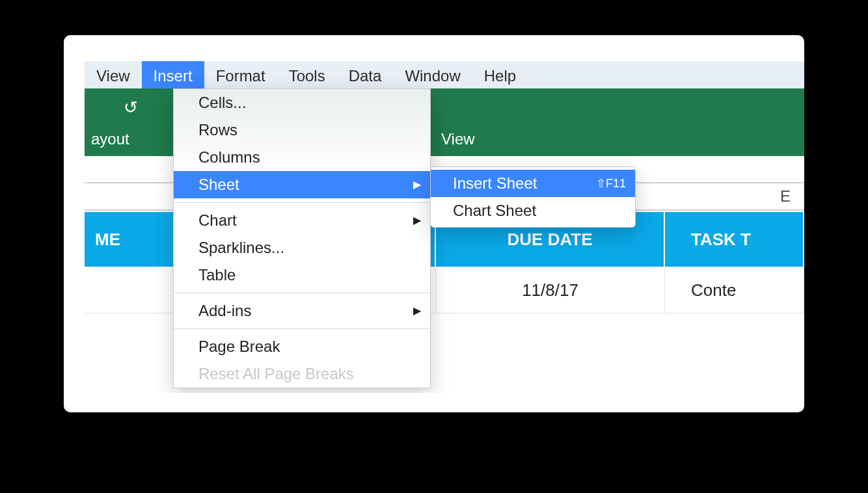 The height and width of the screenshot is (493, 868). Describe the element at coordinates (458, 139) in the screenshot. I see `ribbon-tab-view: View` at that location.